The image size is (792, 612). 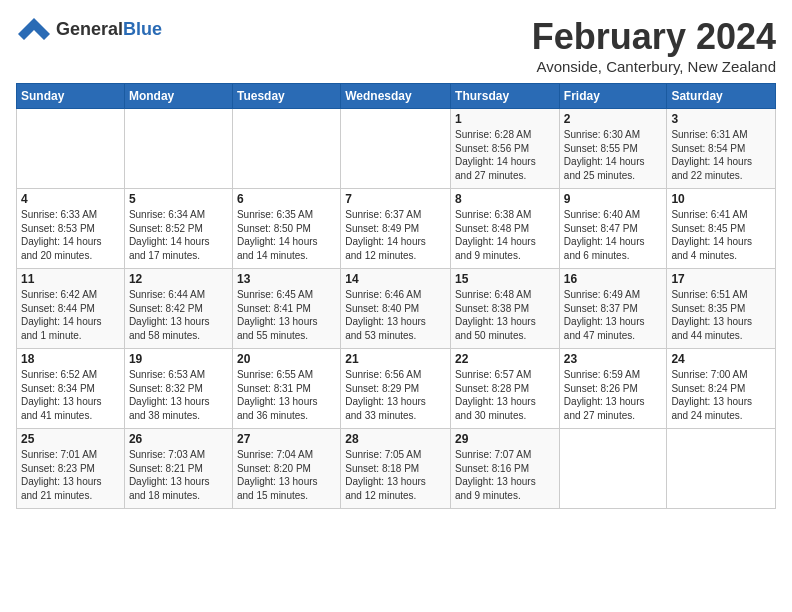 What do you see at coordinates (654, 37) in the screenshot?
I see `month-title: February 2024` at bounding box center [654, 37].